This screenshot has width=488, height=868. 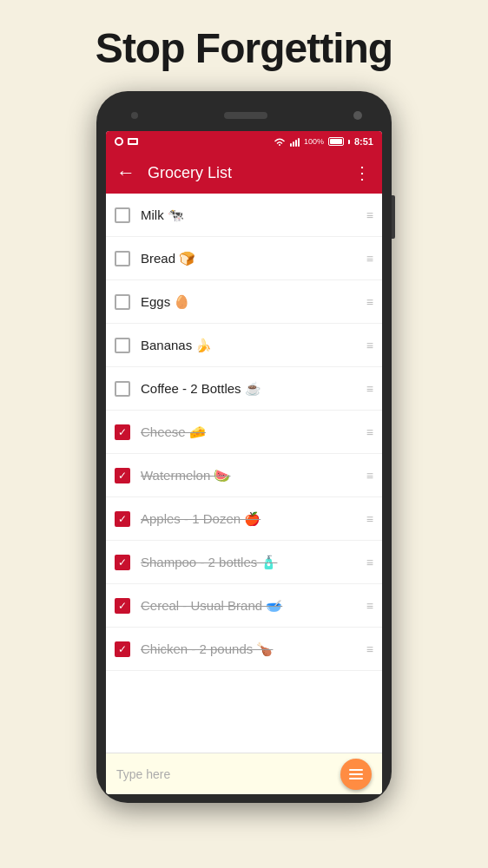 What do you see at coordinates (250, 389) in the screenshot?
I see `item-label: Coffee - 2 Bottles ☕` at bounding box center [250, 389].